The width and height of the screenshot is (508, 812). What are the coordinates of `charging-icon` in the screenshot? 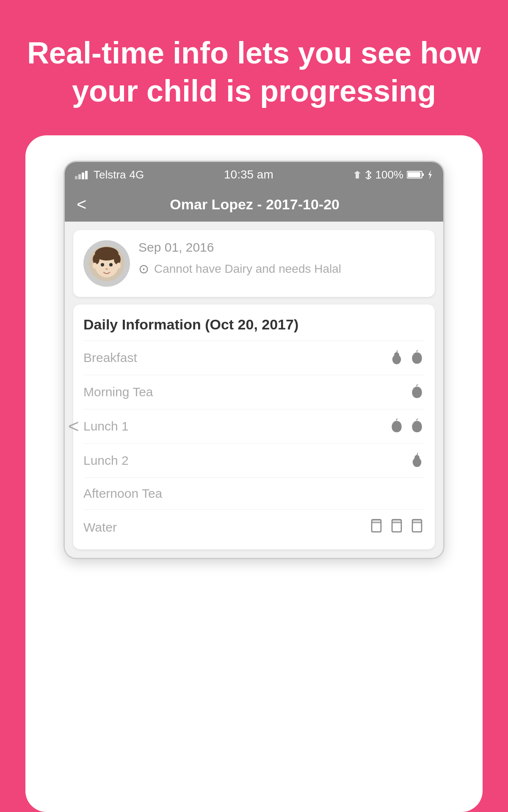 It's located at (430, 175).